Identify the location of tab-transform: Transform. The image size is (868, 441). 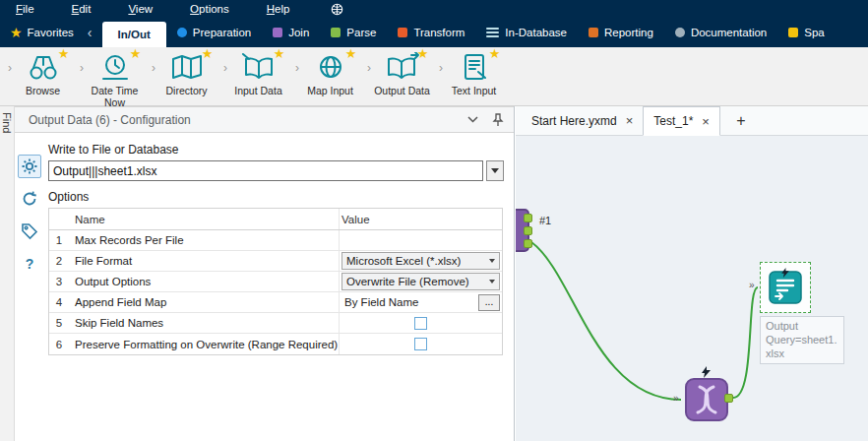
(431, 32).